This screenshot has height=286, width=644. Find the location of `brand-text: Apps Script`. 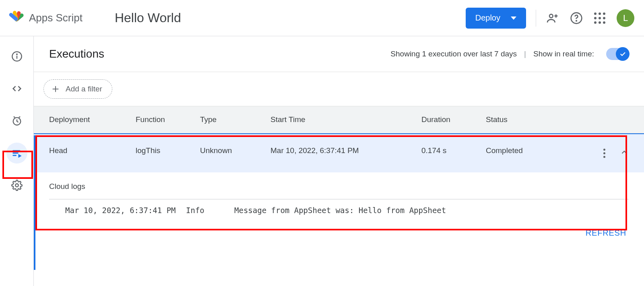

brand-text: Apps Script is located at coordinates (56, 18).